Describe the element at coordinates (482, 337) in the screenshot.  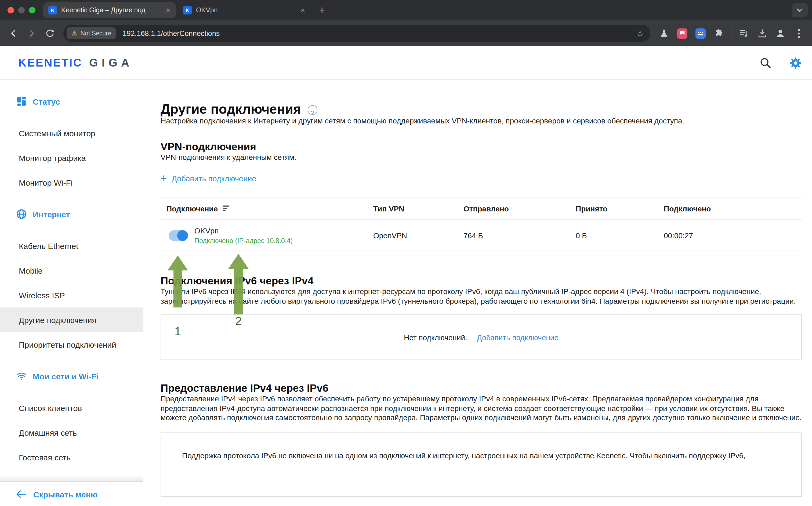
I see `ipv6-empty-state: Нет подключений. Добавить подключение` at that location.